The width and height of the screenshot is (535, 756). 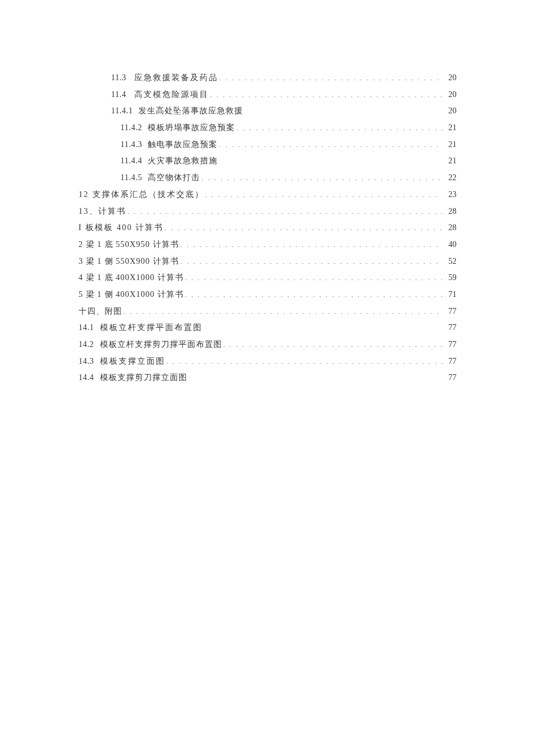 What do you see at coordinates (131, 178) in the screenshot?
I see `toc-entry-number: 11.4.5` at bounding box center [131, 178].